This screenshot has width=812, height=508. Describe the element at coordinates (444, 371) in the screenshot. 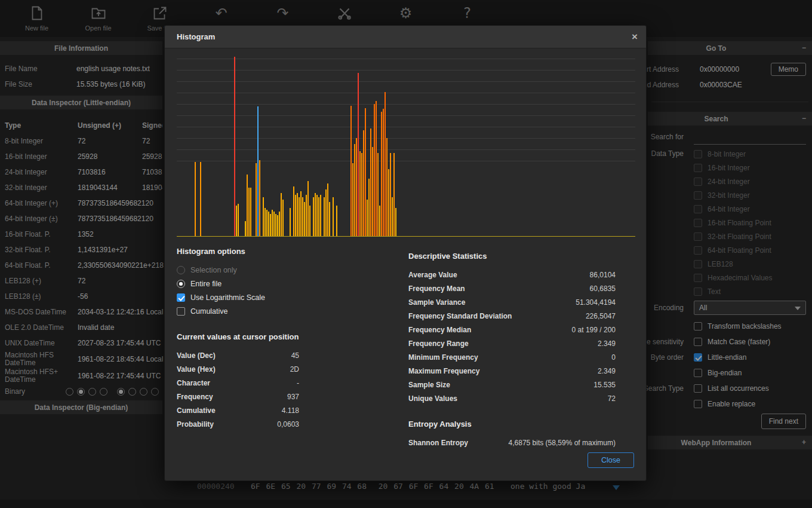

I see `statistic-label: Maximum Frequency` at that location.